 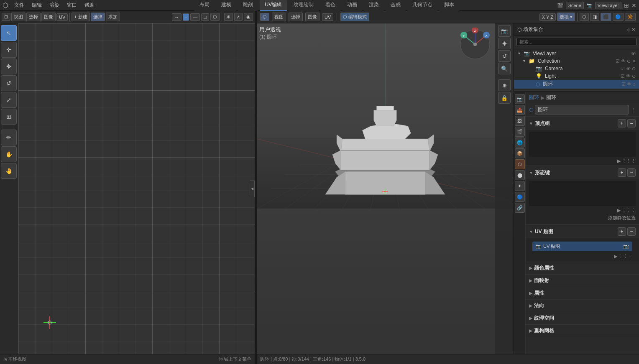 What do you see at coordinates (534, 98) in the screenshot?
I see `breadcrumb-item1: 圆环` at bounding box center [534, 98].